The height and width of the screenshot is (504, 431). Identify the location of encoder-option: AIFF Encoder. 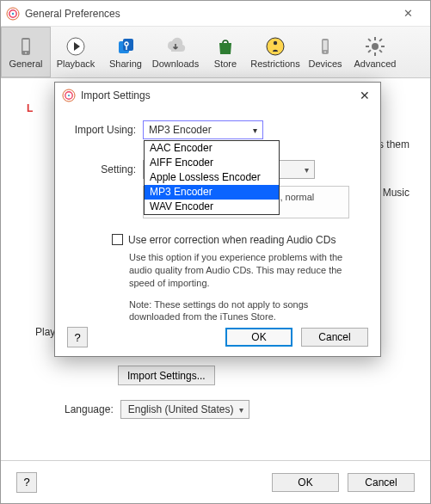
(212, 163).